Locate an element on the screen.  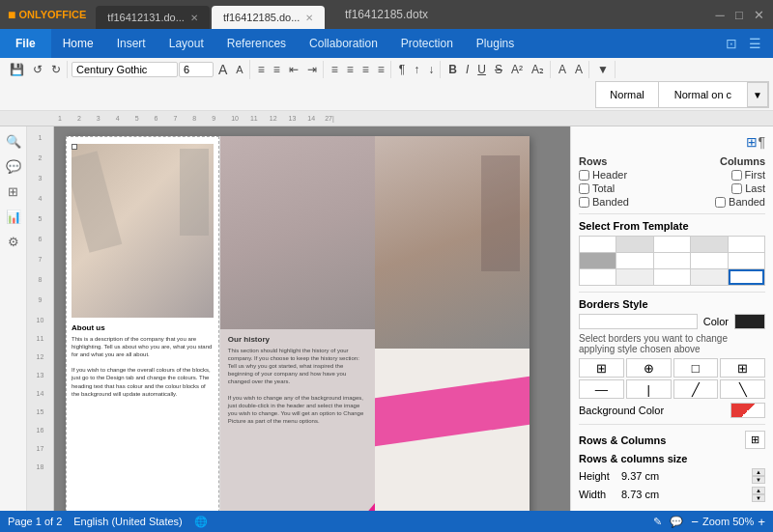
total-checkbox is located at coordinates (584, 189).